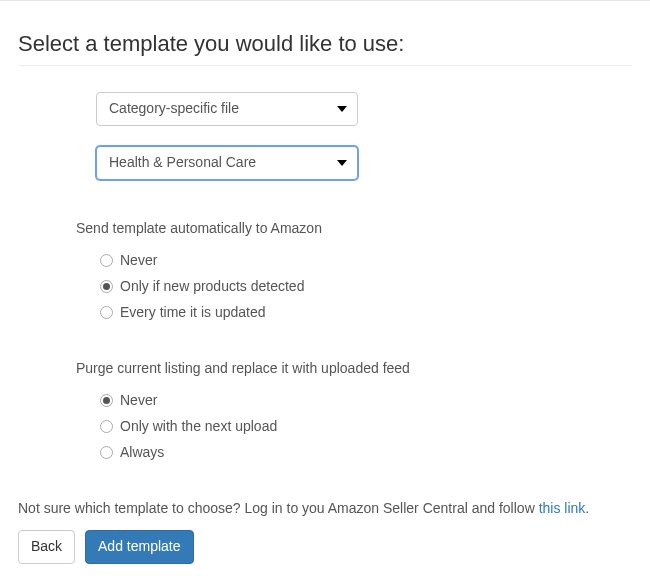 The image size is (650, 586). I want to click on radio-label: Only with the next upload, so click(198, 426).